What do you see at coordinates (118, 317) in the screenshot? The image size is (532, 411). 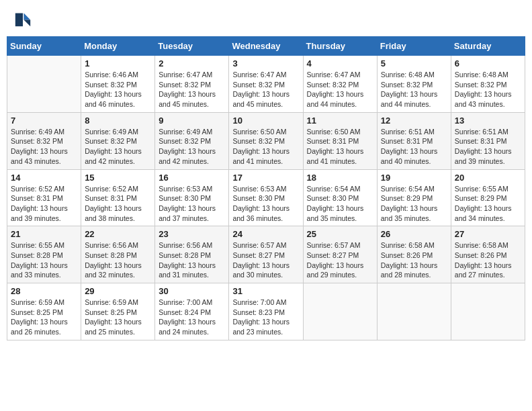 I see `day-info: Sunrise: 6:59 AMSunset: 8:25 PMDaylight:…` at bounding box center [118, 317].